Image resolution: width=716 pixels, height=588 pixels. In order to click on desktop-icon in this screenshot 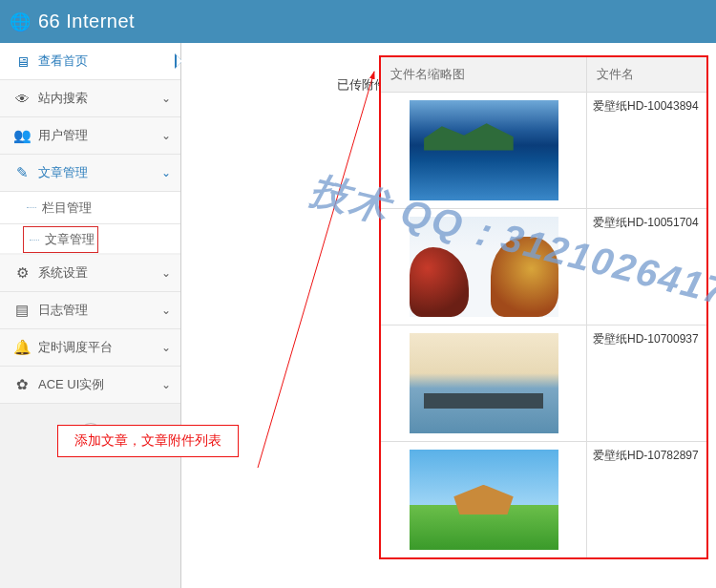, I will do `click(22, 61)`.